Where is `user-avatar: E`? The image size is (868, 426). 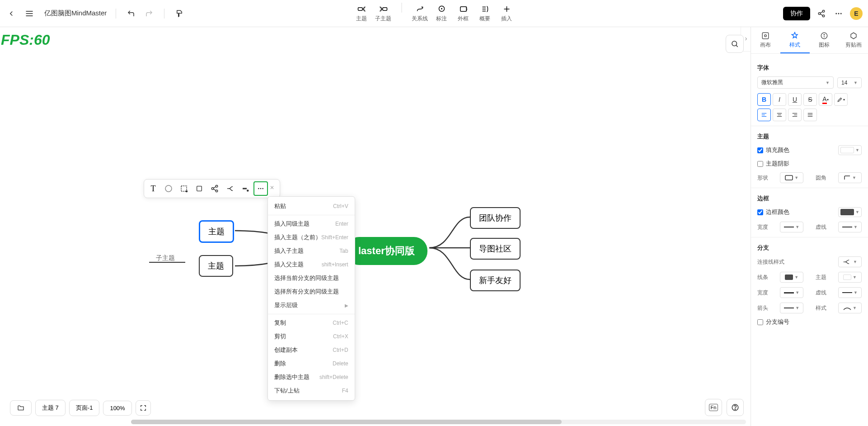
user-avatar: E is located at coordinates (856, 14).